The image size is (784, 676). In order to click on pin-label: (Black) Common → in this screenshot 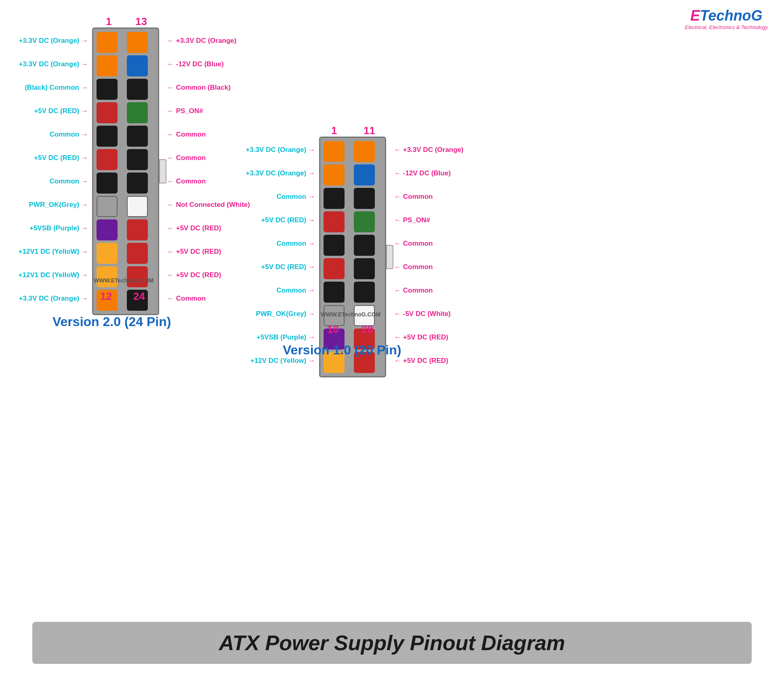, I will do `click(57, 88)`.